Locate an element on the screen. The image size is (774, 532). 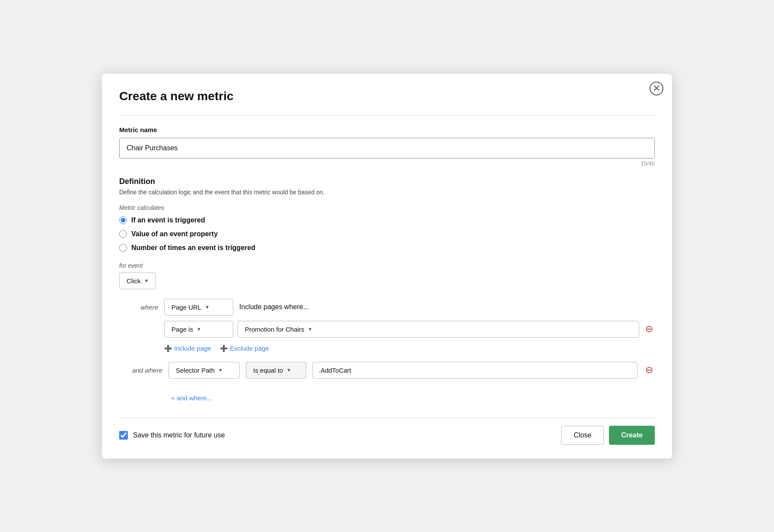
remove-and-where-icon: ⊖ is located at coordinates (649, 370).